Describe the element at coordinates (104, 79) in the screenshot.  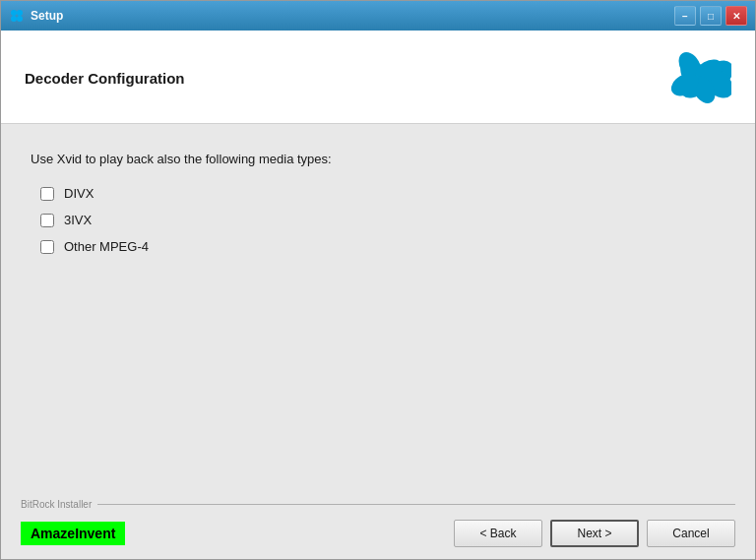
I see `page-title: Decoder Configuration` at that location.